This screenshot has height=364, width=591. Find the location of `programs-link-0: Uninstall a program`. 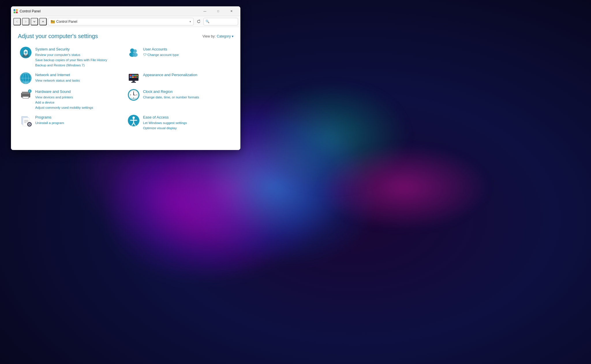

programs-link-0: Uninstall a program is located at coordinates (50, 123).